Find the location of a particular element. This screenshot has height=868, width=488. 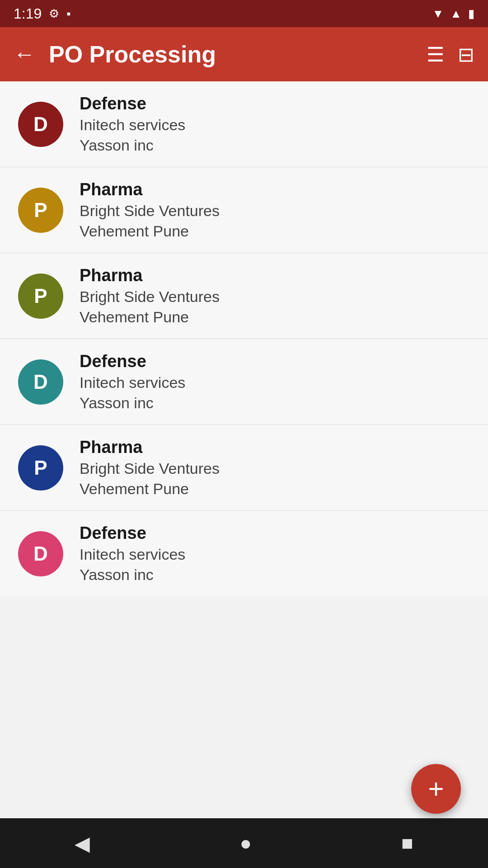

nav-recents-button: ■ is located at coordinates (408, 843).